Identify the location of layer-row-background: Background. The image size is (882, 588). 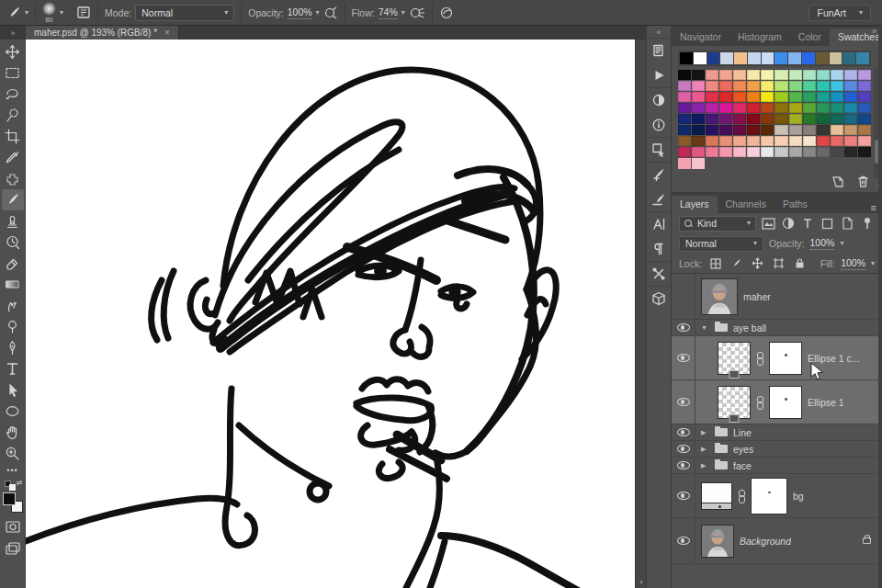
(777, 541).